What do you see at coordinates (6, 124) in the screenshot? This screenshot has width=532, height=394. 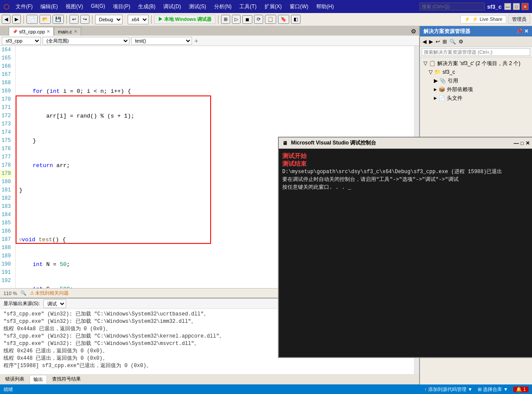 I see `line-num-173: 173` at bounding box center [6, 124].